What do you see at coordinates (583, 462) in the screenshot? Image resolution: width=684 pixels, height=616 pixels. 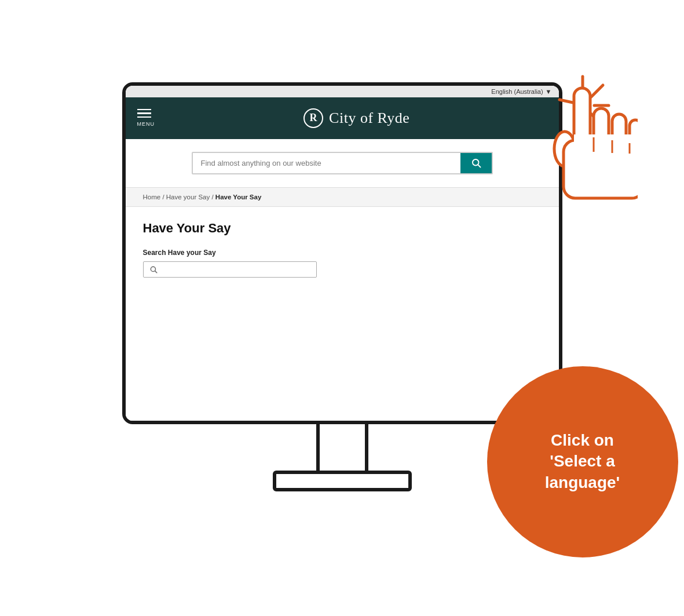 I see `orange-circle: Click on'Select alanguage'` at bounding box center [583, 462].